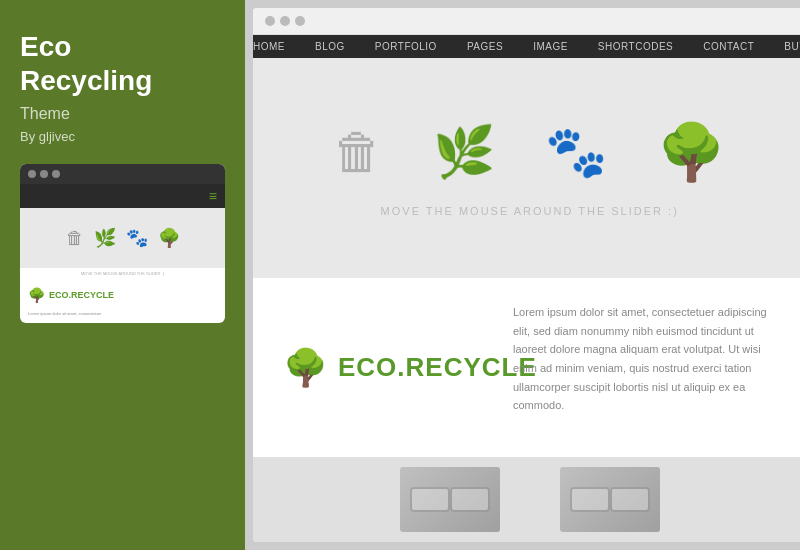 This screenshot has height=550, width=800. I want to click on nav-item-home: HOME, so click(269, 46).